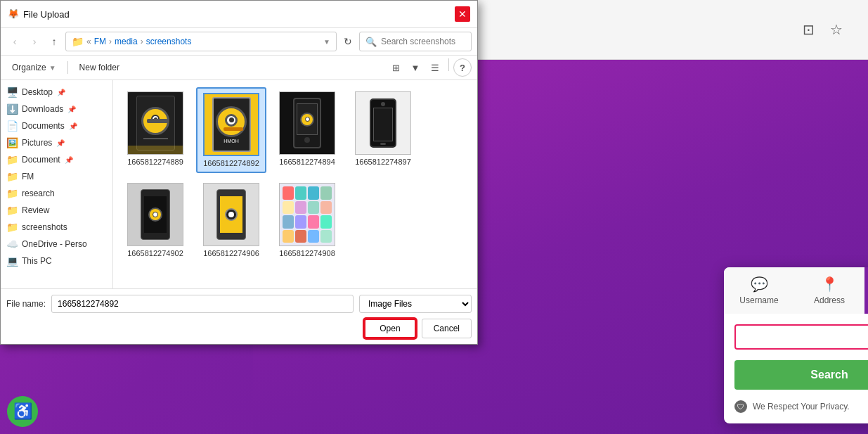 The width and height of the screenshot is (868, 434). Describe the element at coordinates (57, 184) in the screenshot. I see `dialog-sidebar: 🖥️ Desktop 📌 ⬇️ Downloads 📌 📄 Documents …` at that location.